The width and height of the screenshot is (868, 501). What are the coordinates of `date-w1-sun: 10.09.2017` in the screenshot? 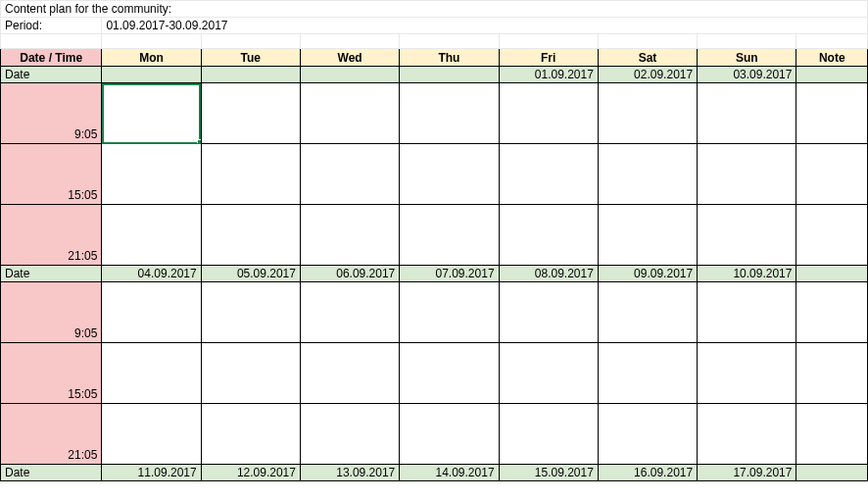 It's located at (747, 275).